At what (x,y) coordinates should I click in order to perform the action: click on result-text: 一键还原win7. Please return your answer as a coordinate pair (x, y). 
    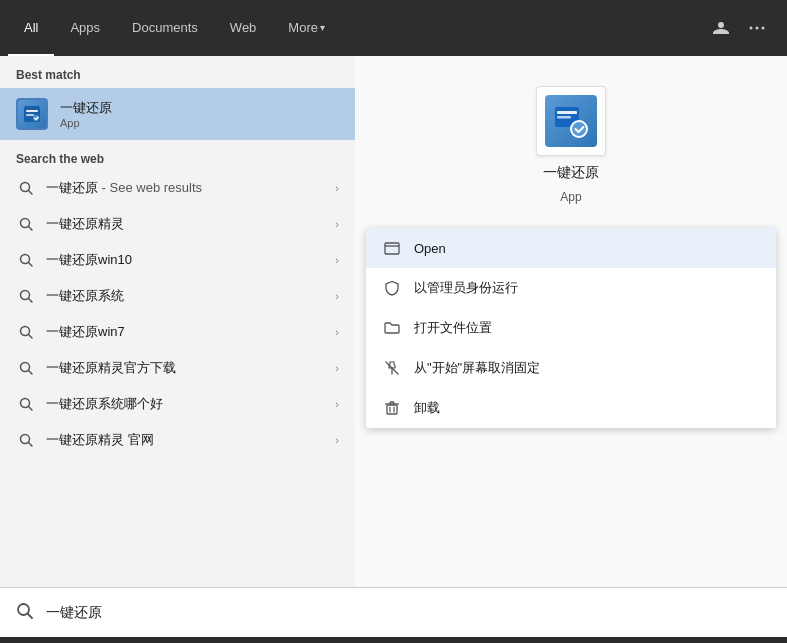
    Looking at the image, I should click on (186, 332).